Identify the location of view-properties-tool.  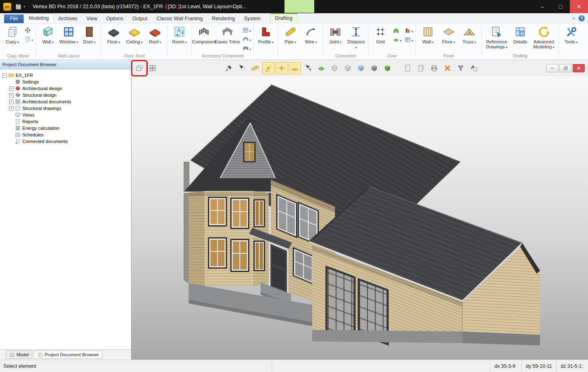
(408, 68).